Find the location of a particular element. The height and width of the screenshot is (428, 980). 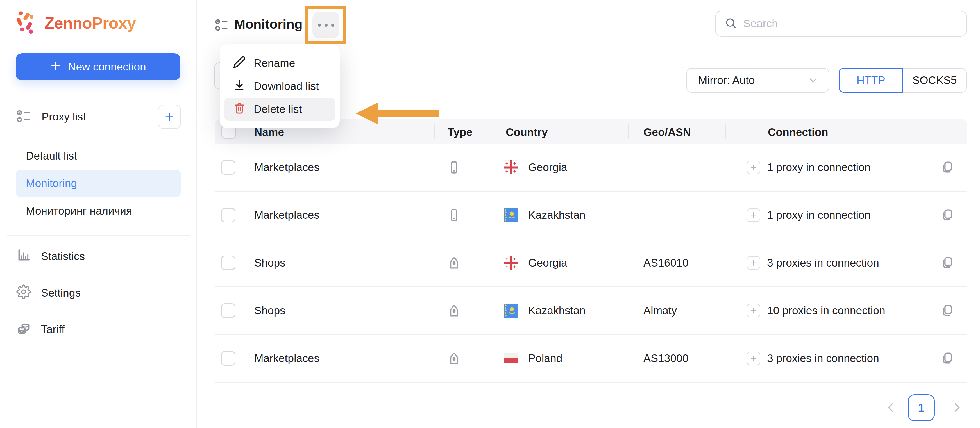

pagination-page-1: 1 is located at coordinates (921, 407).